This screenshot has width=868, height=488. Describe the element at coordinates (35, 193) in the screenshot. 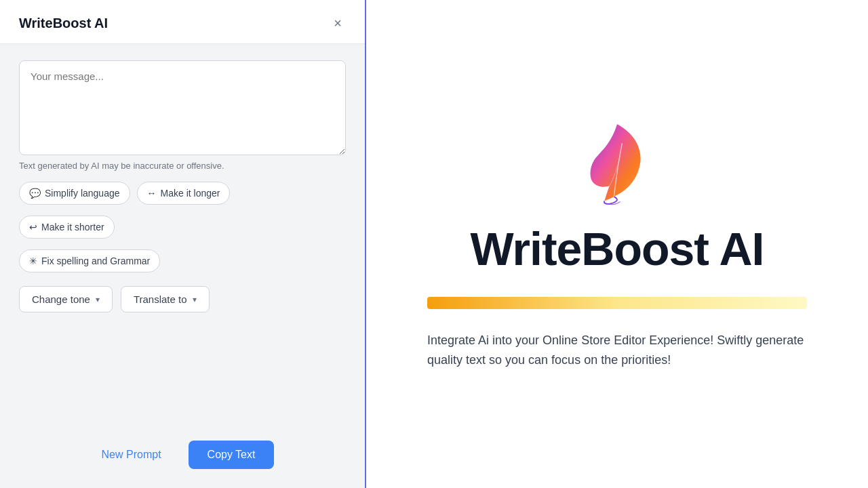

I see `chat-icon: 💬` at that location.